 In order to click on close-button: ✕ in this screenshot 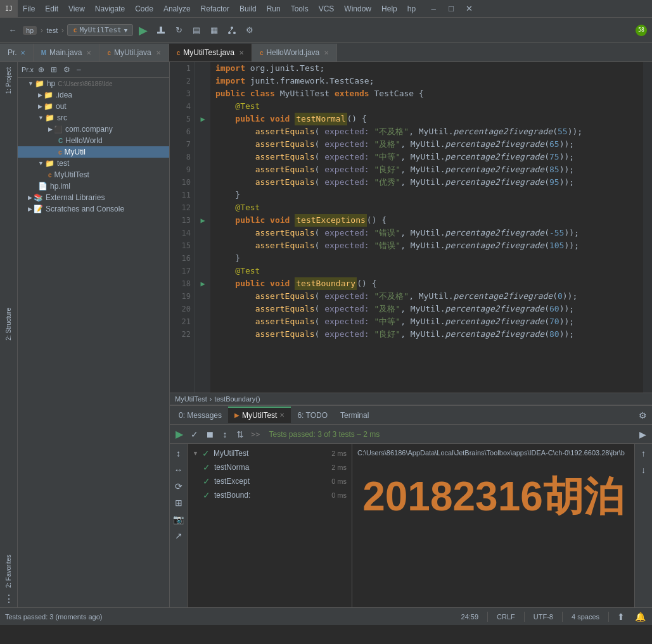, I will do `click(469, 9)`.